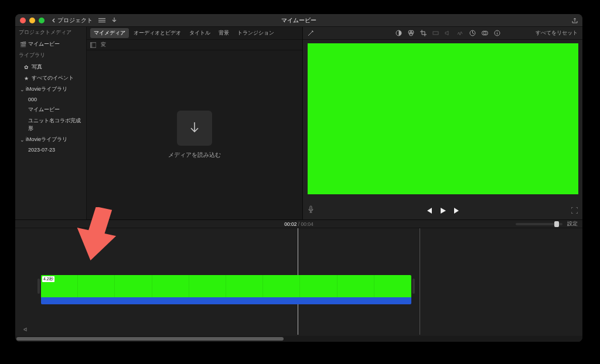  What do you see at coordinates (255, 33) in the screenshot?
I see `tab-label: トランジション` at bounding box center [255, 33].